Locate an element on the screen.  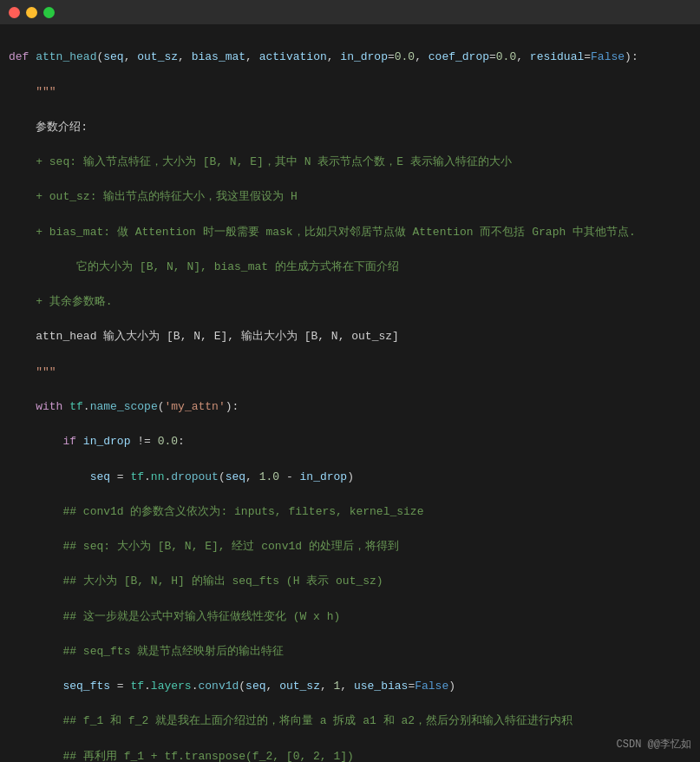
title-bar is located at coordinates (350, 12).